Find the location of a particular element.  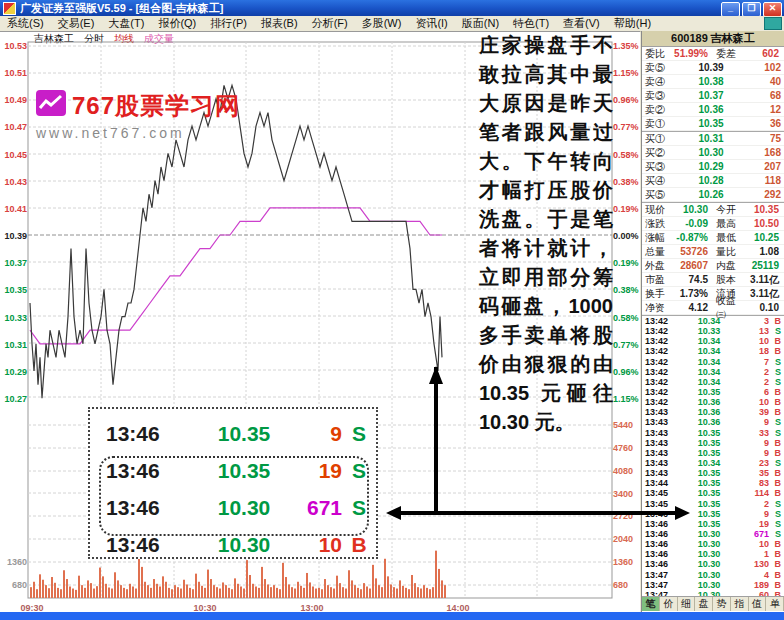

tick-row: 13:4210.343B is located at coordinates (713, 321).